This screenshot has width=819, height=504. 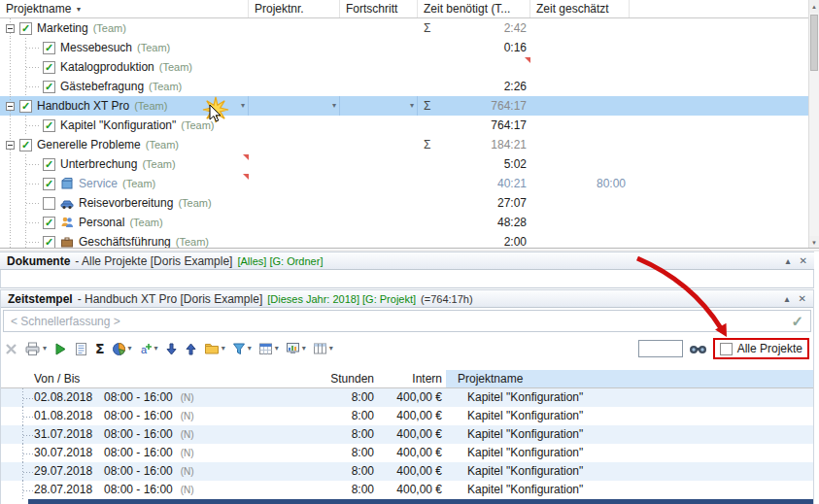 I want to click on report-button: ▾, so click(x=295, y=349).